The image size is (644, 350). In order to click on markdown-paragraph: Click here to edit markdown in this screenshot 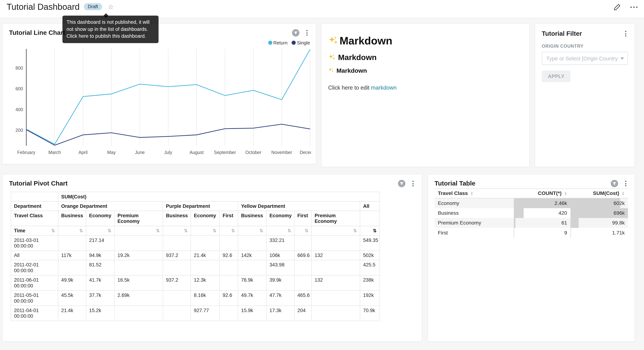, I will do `click(426, 88)`.